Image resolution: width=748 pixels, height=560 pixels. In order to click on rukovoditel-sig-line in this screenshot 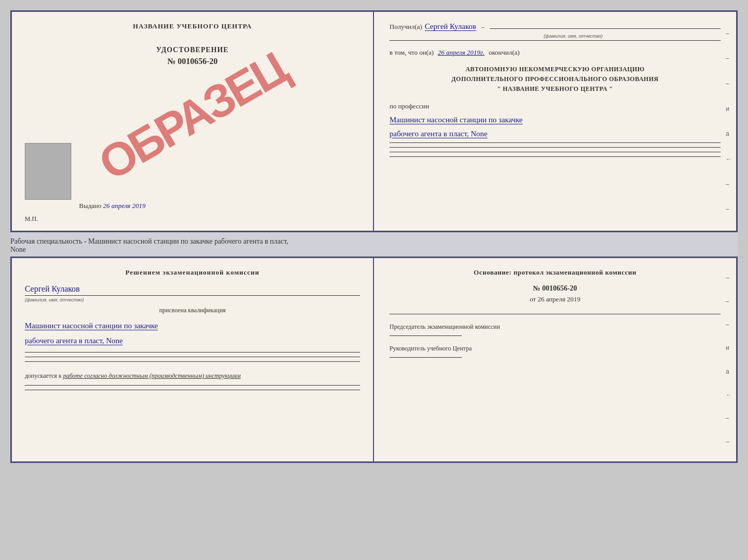, I will do `click(426, 357)`.